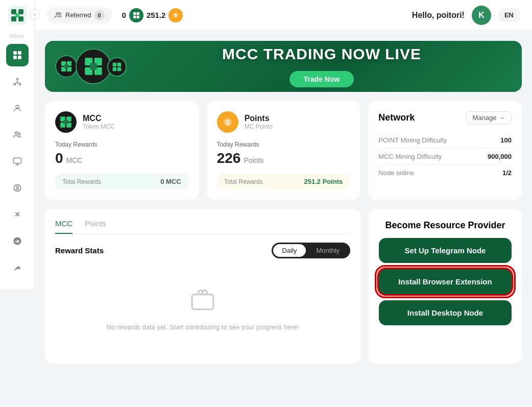  I want to click on avatar: K, so click(481, 15).